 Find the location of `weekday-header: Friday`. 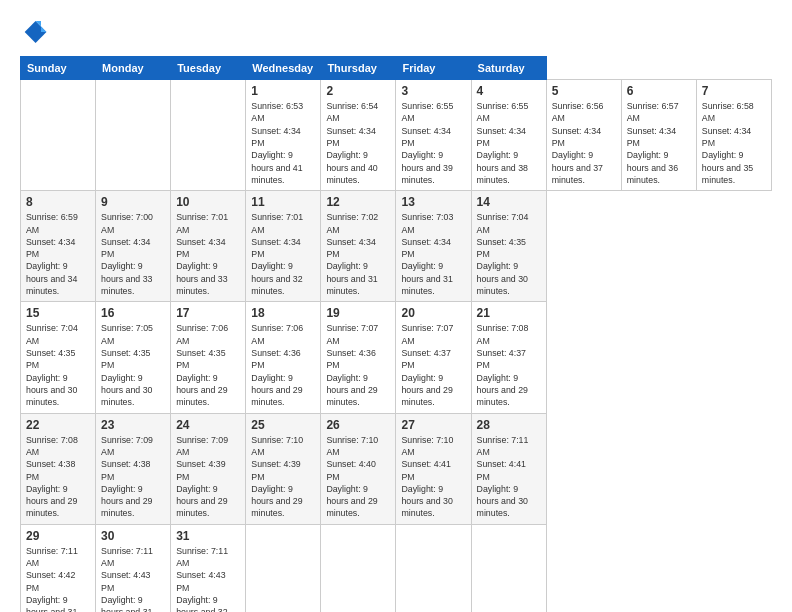

weekday-header: Friday is located at coordinates (434, 68).